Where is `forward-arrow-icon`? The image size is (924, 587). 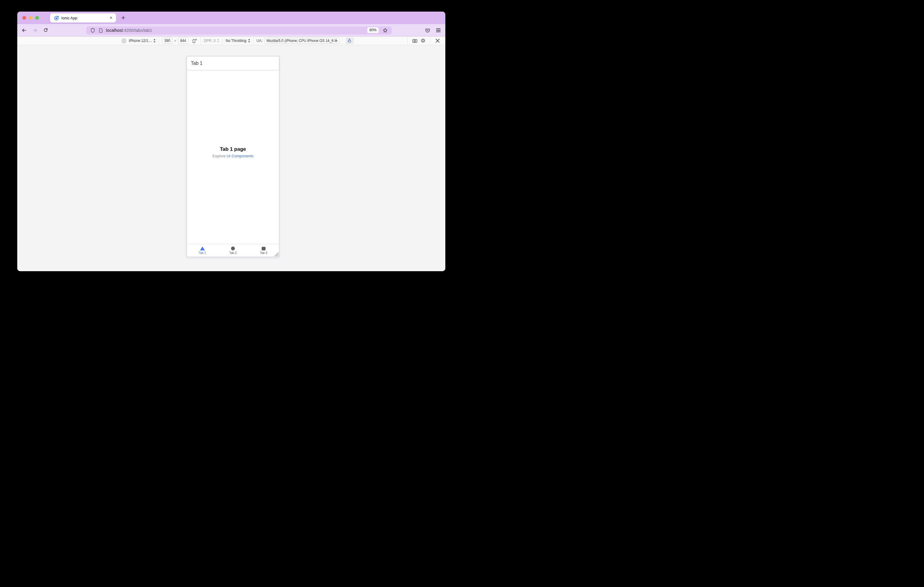 forward-arrow-icon is located at coordinates (35, 30).